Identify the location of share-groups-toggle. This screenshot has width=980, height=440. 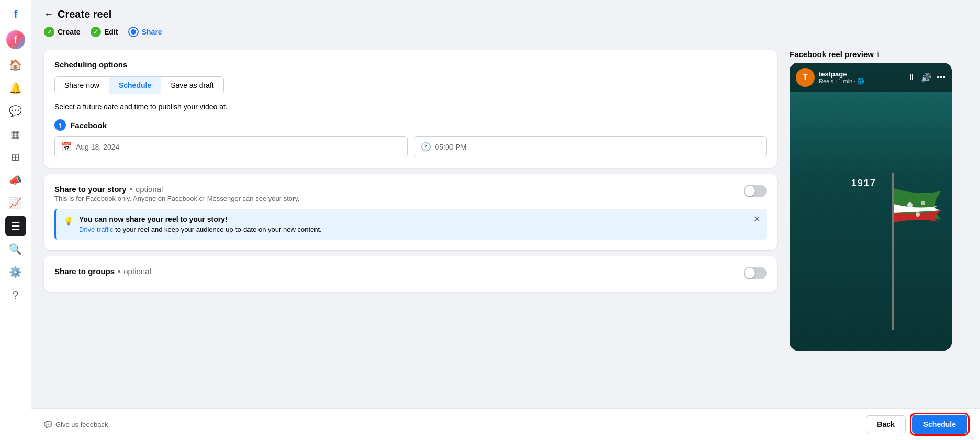
(755, 273).